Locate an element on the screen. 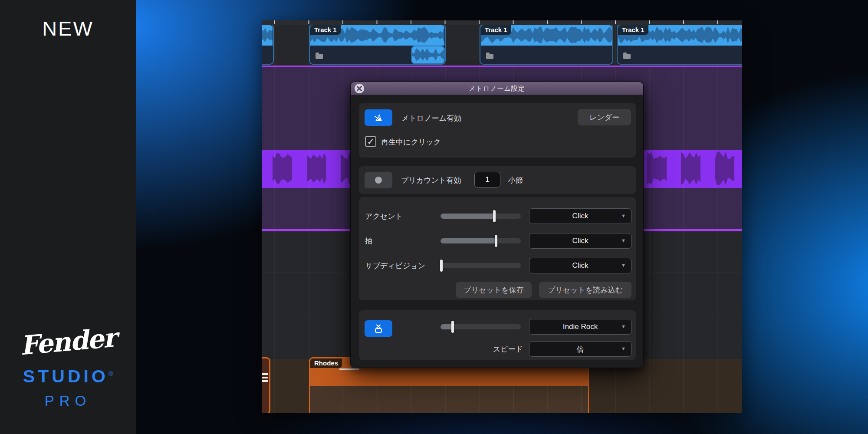 The image size is (868, 434). click-during-playback-checkbox: ✓ is located at coordinates (371, 141).